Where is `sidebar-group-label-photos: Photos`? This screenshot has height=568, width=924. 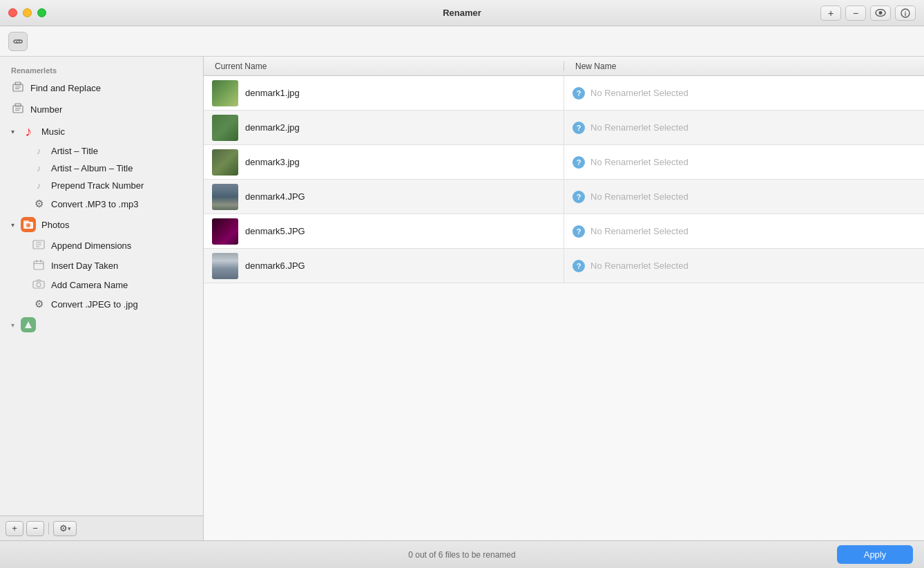
sidebar-group-label-photos: Photos is located at coordinates (55, 225).